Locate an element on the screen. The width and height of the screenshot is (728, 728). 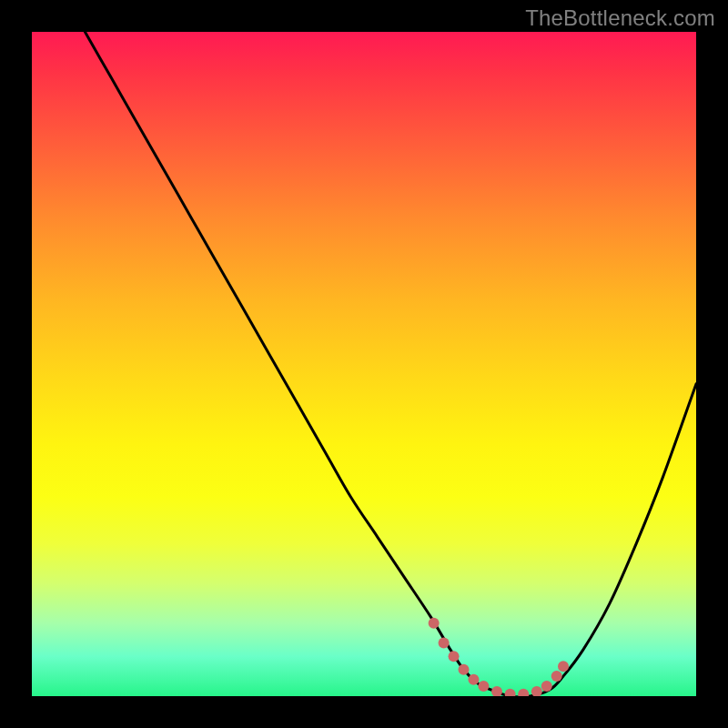
watermark-text: TheBottleneck.com is located at coordinates (621, 18).